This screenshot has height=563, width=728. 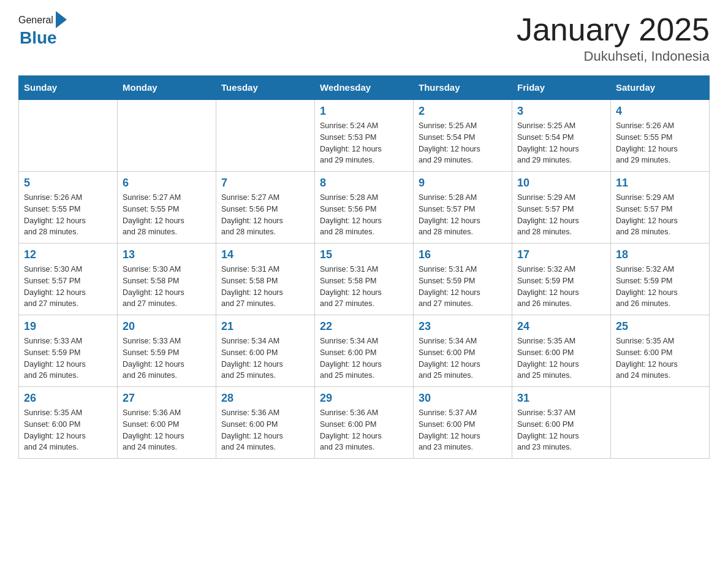 What do you see at coordinates (463, 183) in the screenshot?
I see `day-number: 9` at bounding box center [463, 183].